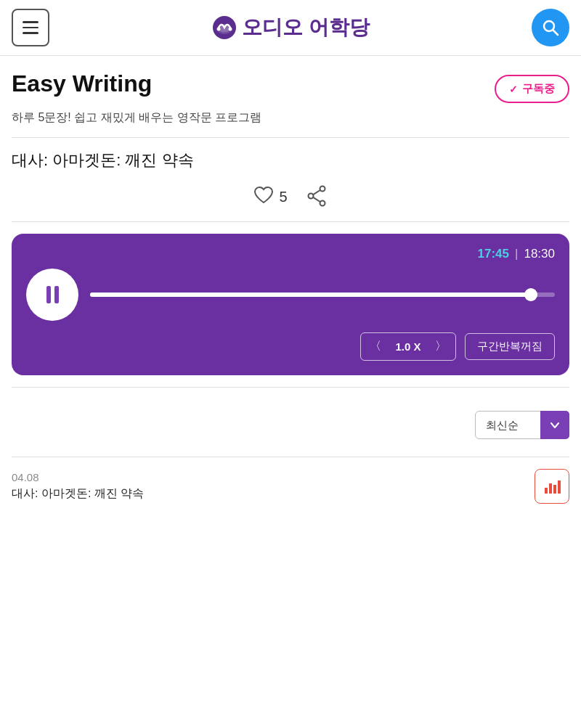 Image resolution: width=581 pixels, height=728 pixels. Describe the element at coordinates (264, 197) in the screenshot. I see `heart-icon` at that location.